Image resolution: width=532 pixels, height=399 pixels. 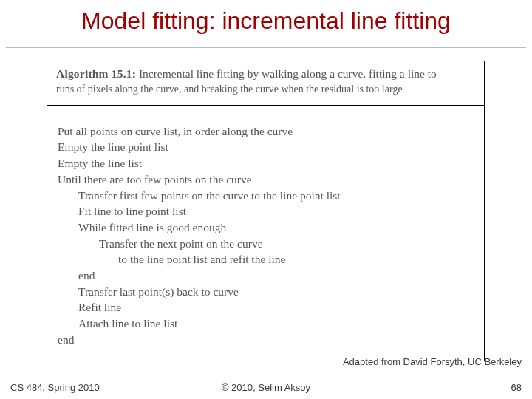 What do you see at coordinates (267, 147) in the screenshot?
I see `algo-line: Empty the line point list` at bounding box center [267, 147].